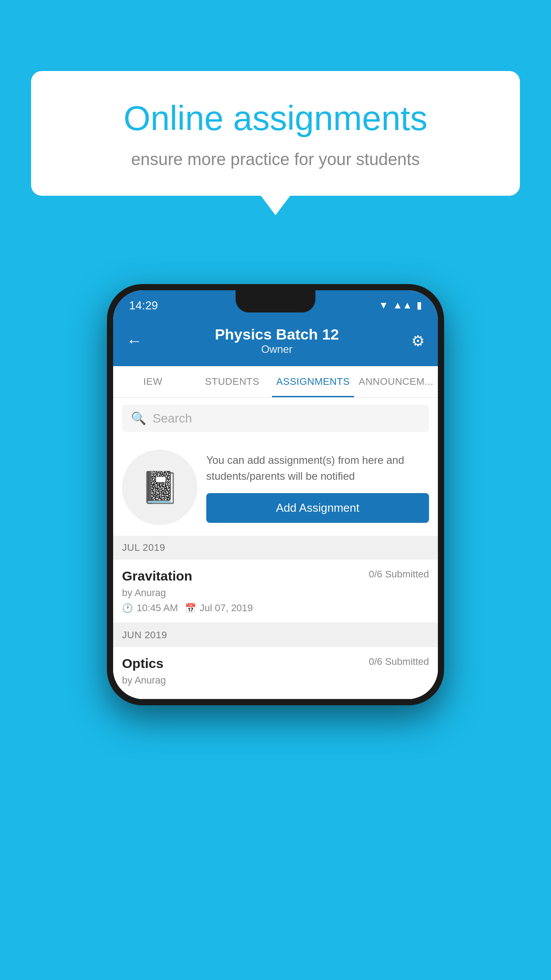  I want to click on calendar-icon: 📅, so click(191, 608).